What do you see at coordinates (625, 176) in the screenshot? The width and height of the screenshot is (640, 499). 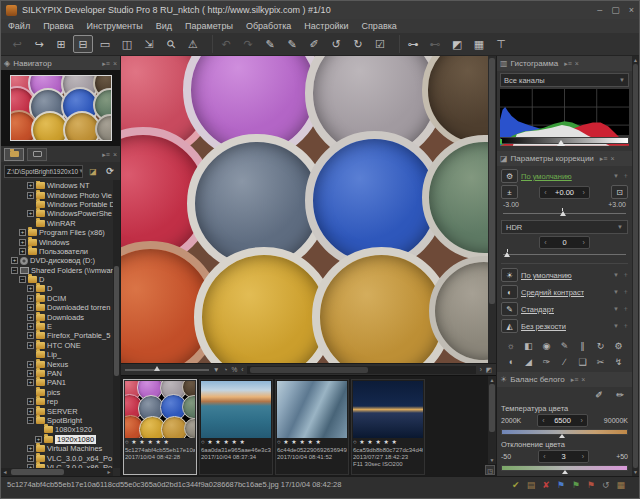 I see `taste-add-icon: ＋` at bounding box center [625, 176].